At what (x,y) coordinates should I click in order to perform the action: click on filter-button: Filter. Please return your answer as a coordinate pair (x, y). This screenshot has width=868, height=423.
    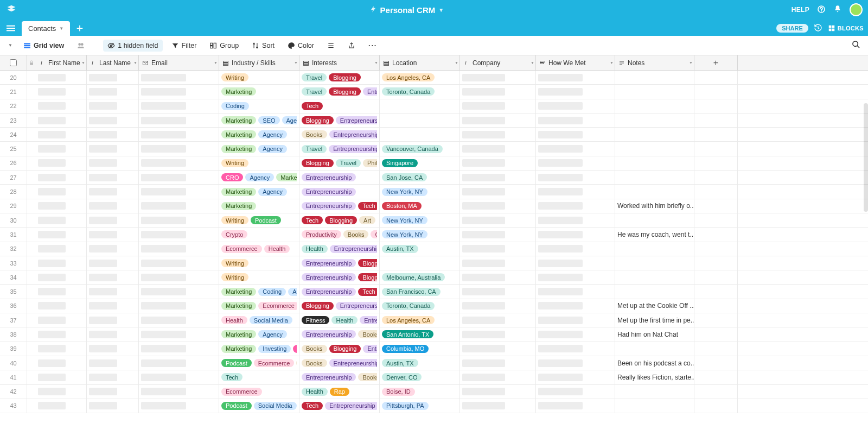
    Looking at the image, I should click on (184, 46).